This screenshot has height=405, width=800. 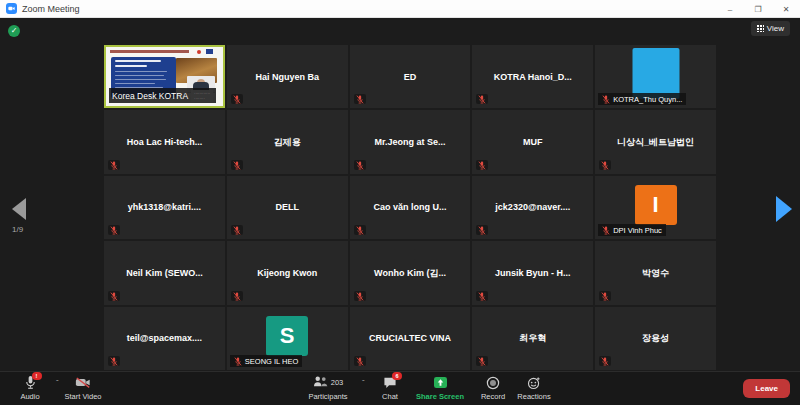 What do you see at coordinates (288, 76) in the screenshot?
I see `participant-tile: Hai Nguyen Ba` at bounding box center [288, 76].